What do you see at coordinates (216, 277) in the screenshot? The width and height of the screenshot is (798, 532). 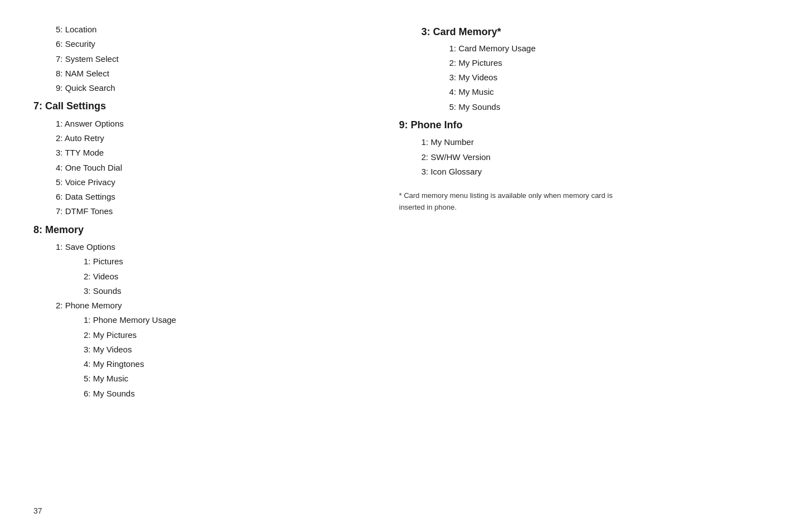 I see `list-item: 2: Videos` at bounding box center [216, 277].